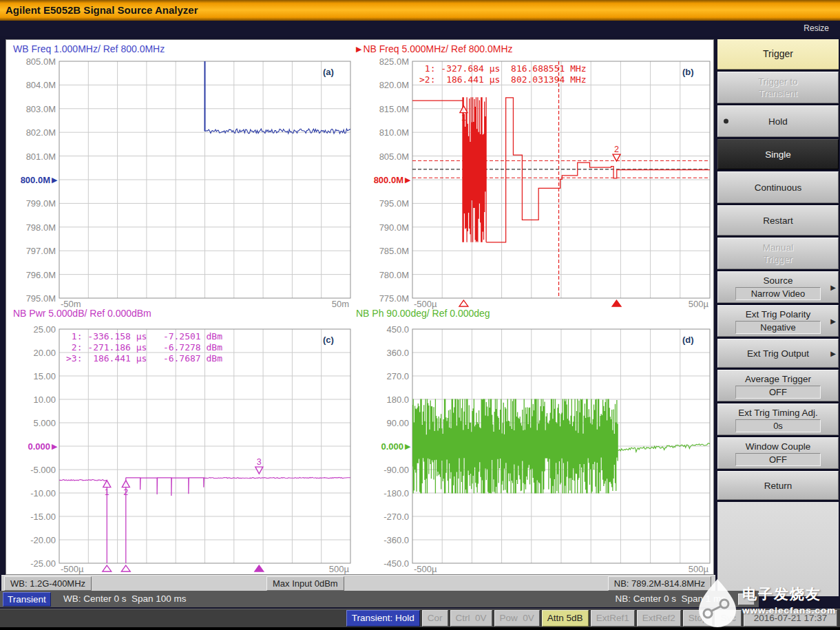  I want to click on chart-title-c: NB Pwr 5.000dB/ Ref 0.000dBm, so click(83, 313).